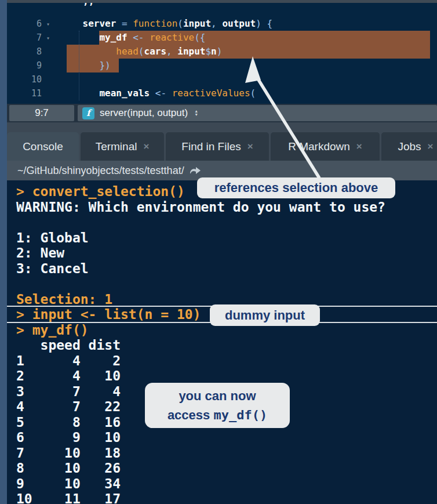 The width and height of the screenshot is (437, 504). Describe the element at coordinates (222, 24) in the screenshot. I see `editor-line-6: 6▾server = function(input, output) {` at that location.